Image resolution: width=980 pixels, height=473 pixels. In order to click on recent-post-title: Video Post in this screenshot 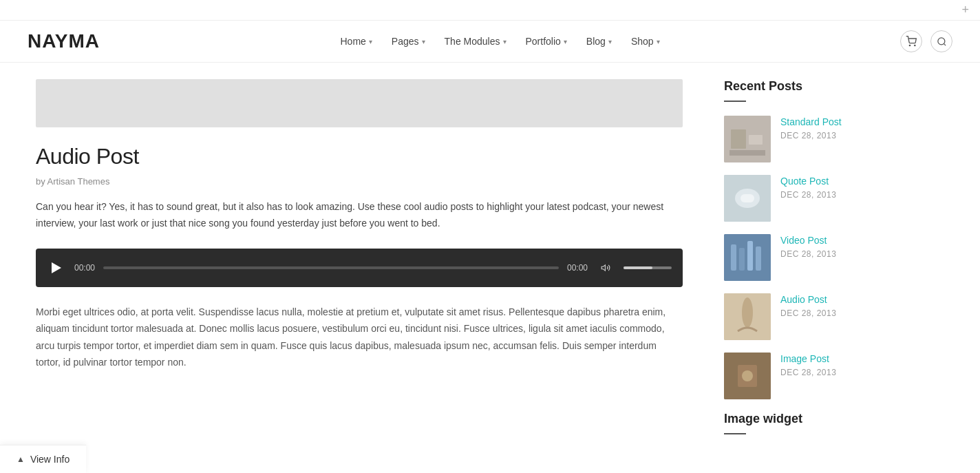, I will do `click(808, 240)`.